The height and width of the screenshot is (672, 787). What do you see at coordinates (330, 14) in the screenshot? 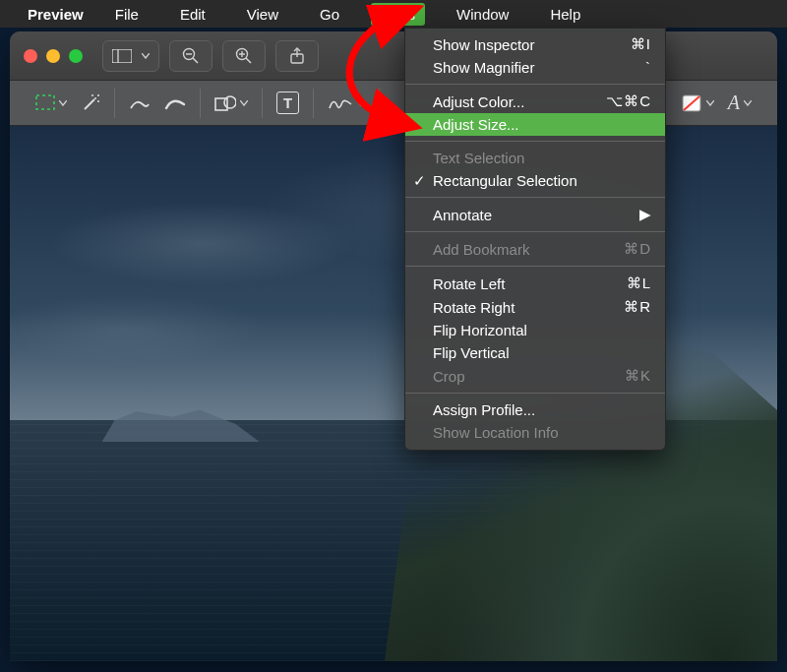
I see `menu-go: Go` at bounding box center [330, 14].